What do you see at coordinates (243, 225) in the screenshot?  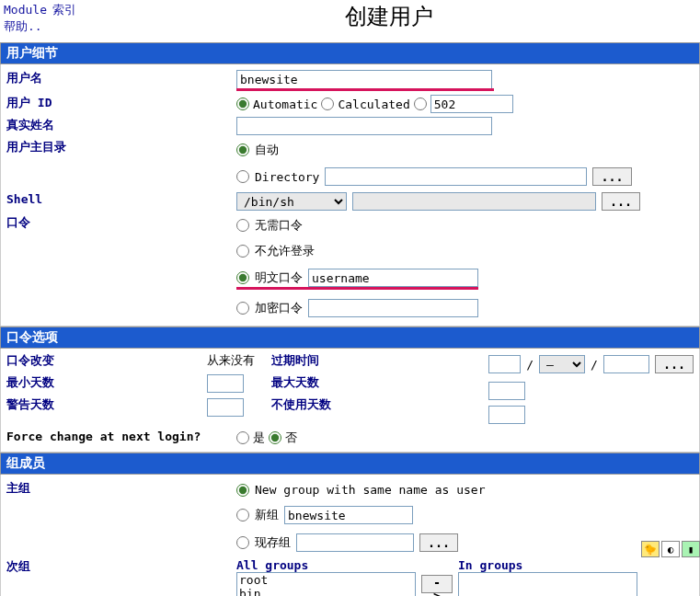 I see `pw-none-radio` at bounding box center [243, 225].